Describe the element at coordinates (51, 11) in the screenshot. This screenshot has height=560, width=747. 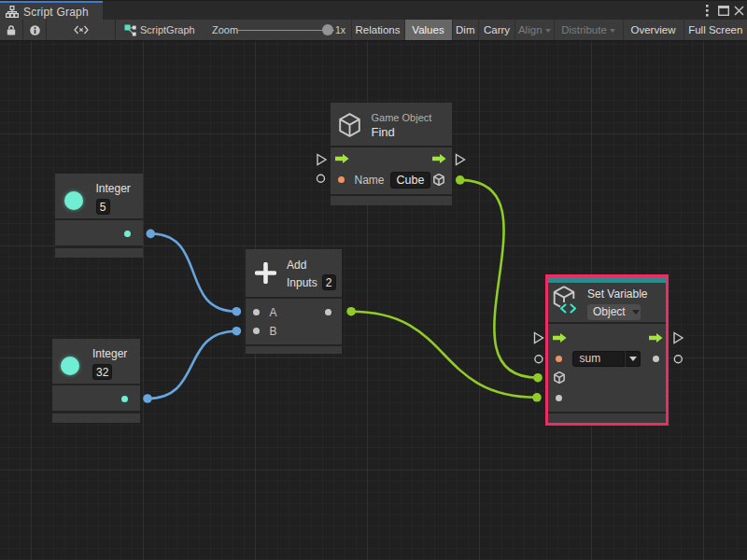
I see `tab-script-graph: Script Graph` at that location.